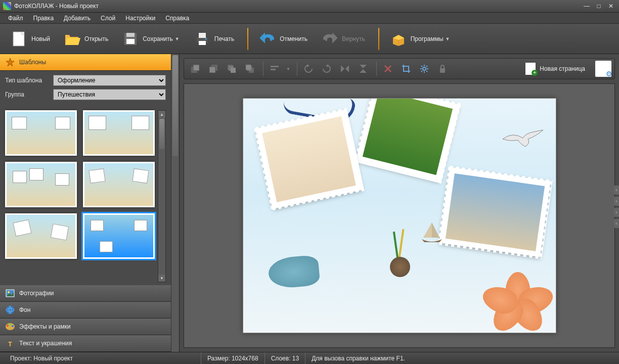 Image resolution: width=619 pixels, height=364 pixels. Describe the element at coordinates (363, 69) in the screenshot. I see `flip-vertical-icon` at that location.